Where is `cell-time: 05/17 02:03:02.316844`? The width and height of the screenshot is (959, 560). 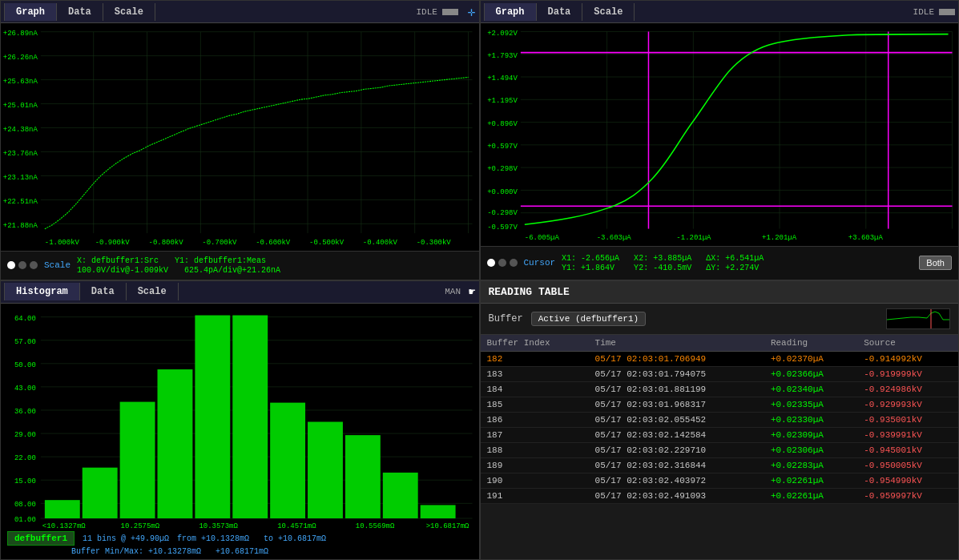
cell-time: 05/17 02:03:02.316844 is located at coordinates (676, 465).